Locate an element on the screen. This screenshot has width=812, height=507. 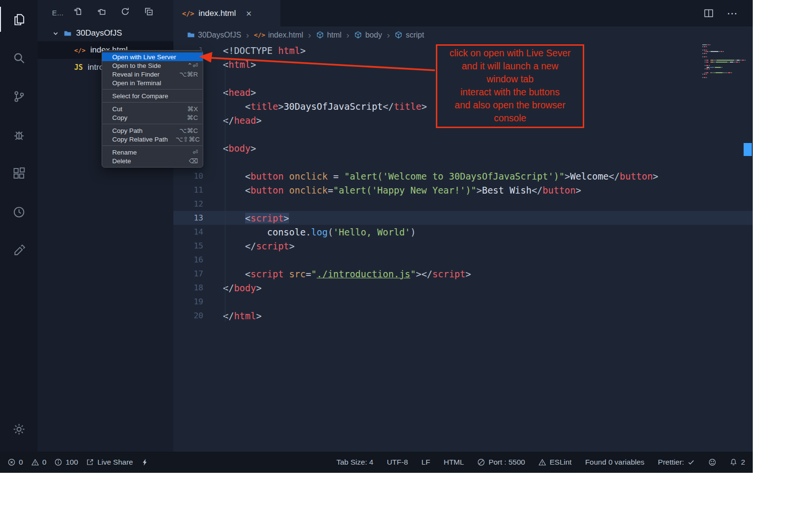
code-line-9: 9 is located at coordinates (463, 162).